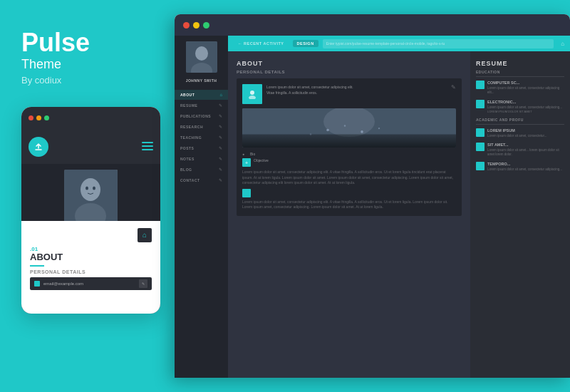 This screenshot has height=392, width=570. I want to click on edu-title-1: COMPUTER SC..., so click(526, 83).